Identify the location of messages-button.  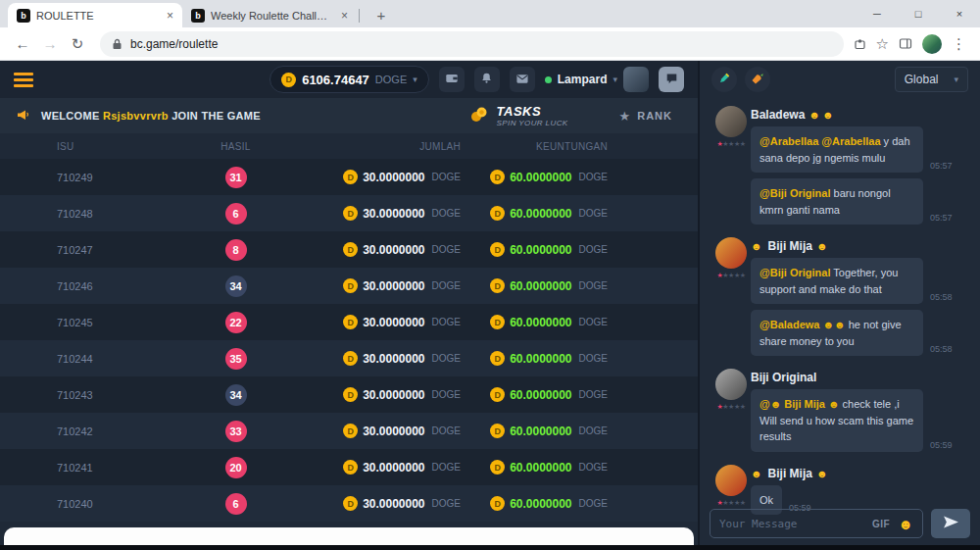
(522, 79).